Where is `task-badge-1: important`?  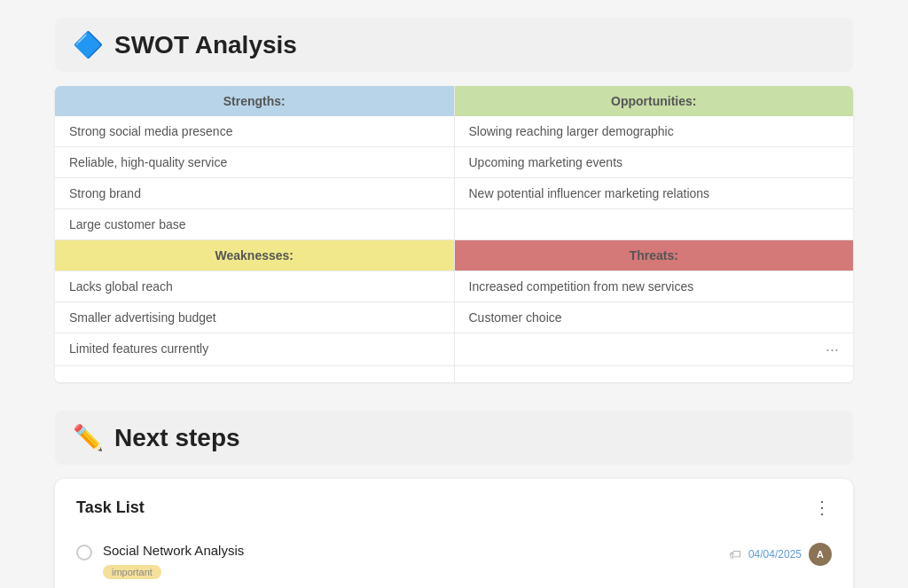 task-badge-1: important is located at coordinates (132, 572).